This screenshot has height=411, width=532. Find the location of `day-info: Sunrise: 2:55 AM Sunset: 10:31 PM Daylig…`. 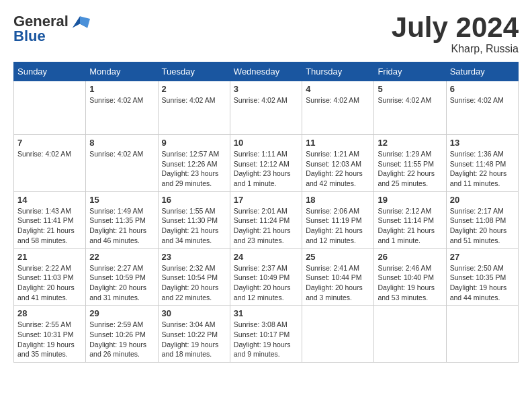

day-info: Sunrise: 2:55 AM Sunset: 10:31 PM Daylig… is located at coordinates (50, 340).